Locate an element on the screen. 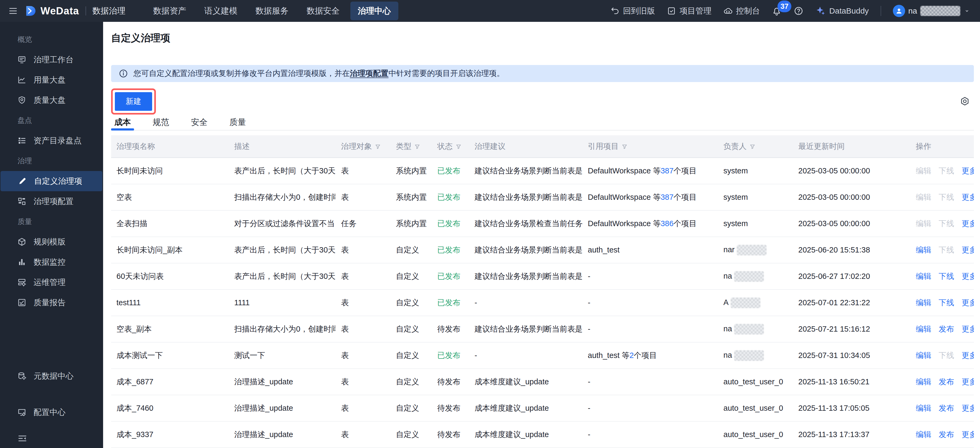 The width and height of the screenshot is (980, 448). cell-object: 表 is located at coordinates (363, 434).